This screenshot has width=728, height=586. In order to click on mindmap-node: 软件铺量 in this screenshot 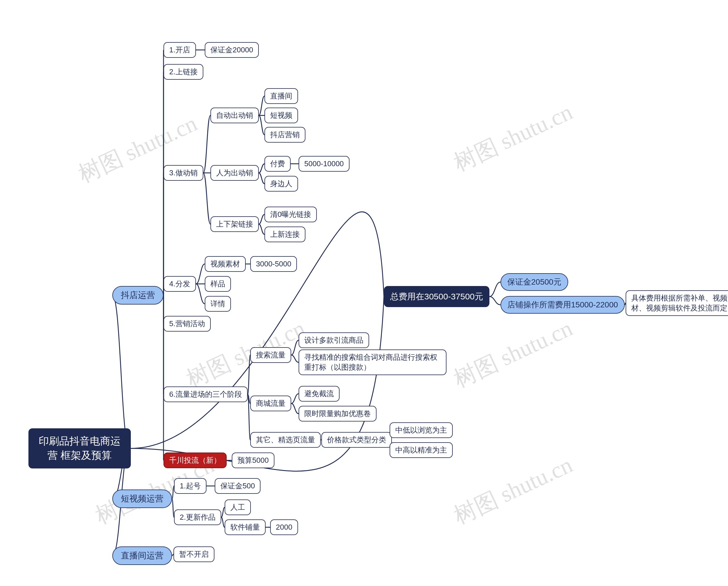, I will do `click(245, 527)`.